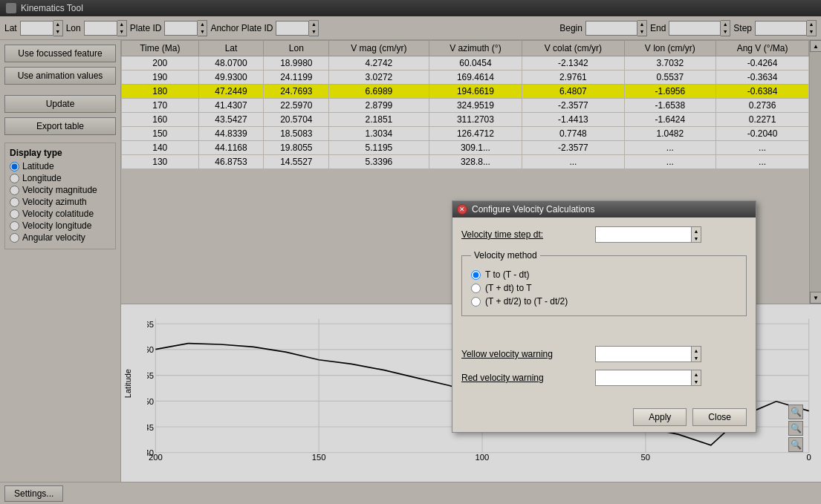 Image resolution: width=821 pixels, height=504 pixels. I want to click on yellow-warning-spinbox: 6.00 cm/yr ▲ ▼, so click(648, 354).